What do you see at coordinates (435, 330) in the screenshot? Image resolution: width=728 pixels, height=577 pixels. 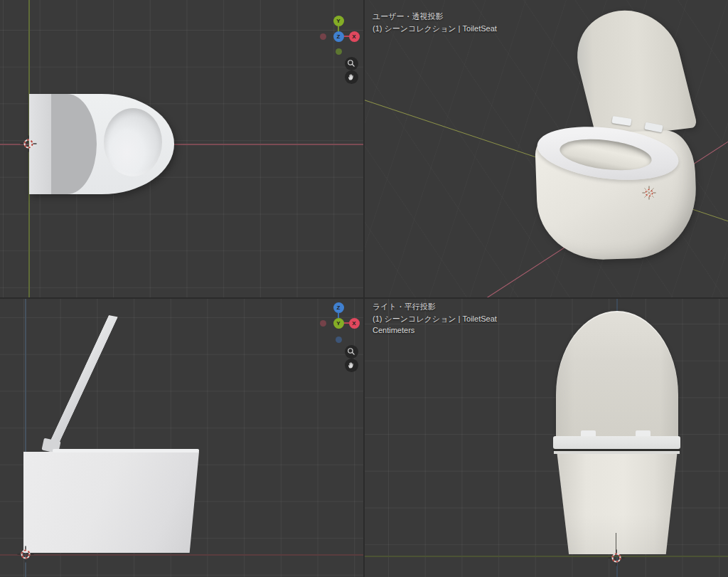 I see `units-label: Centimeters` at bounding box center [435, 330].